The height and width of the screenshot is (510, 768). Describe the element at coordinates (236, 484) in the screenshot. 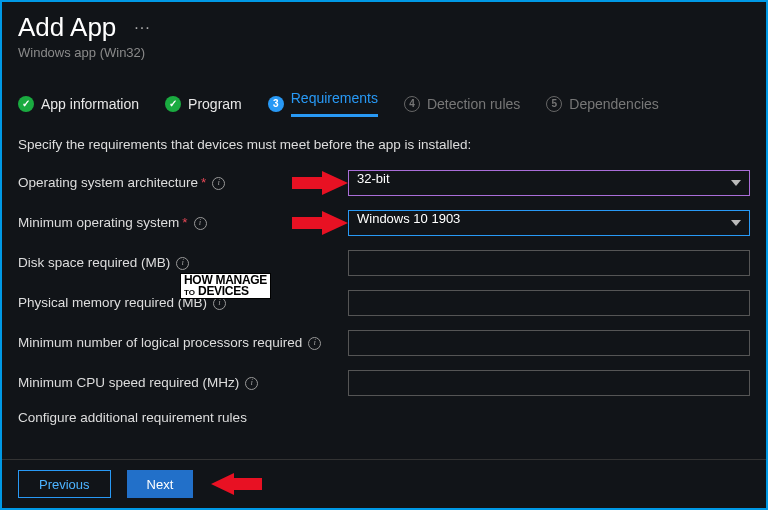

I see `annotation-arrow-icon` at that location.